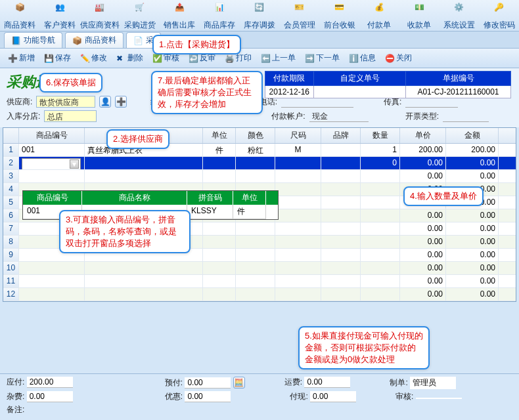 This screenshot has height=420, width=519. Describe the element at coordinates (380, 16) in the screenshot. I see `menu-9: 💰付款单` at that location.